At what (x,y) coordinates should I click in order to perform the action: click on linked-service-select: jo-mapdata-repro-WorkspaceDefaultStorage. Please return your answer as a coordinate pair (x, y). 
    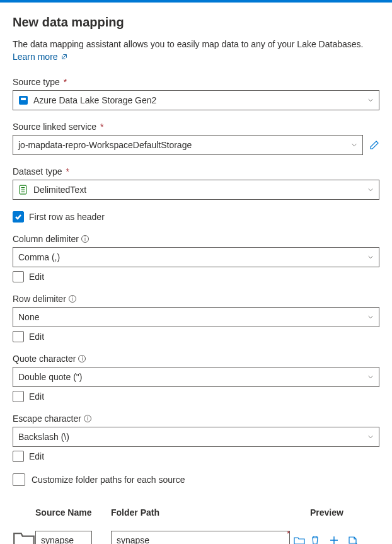
    Looking at the image, I should click on (188, 145).